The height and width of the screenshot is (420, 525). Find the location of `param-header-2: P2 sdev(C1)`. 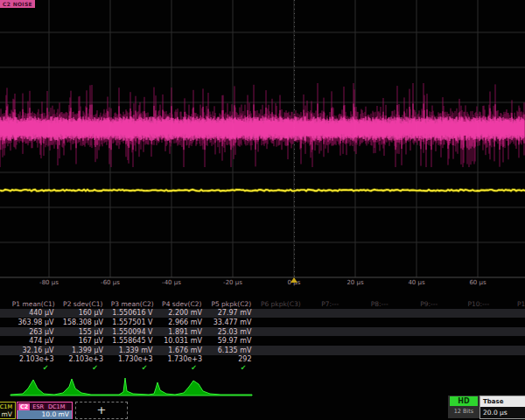

param-header-2: P2 sdev(C1) is located at coordinates (84, 304).